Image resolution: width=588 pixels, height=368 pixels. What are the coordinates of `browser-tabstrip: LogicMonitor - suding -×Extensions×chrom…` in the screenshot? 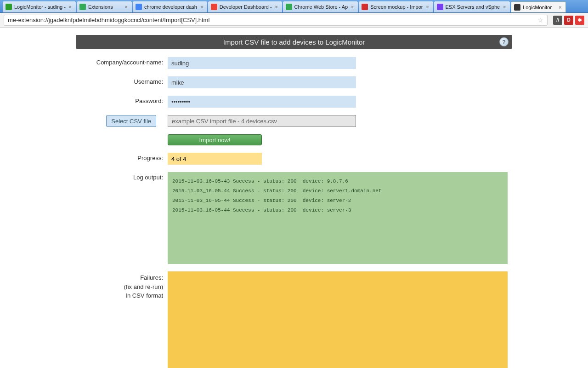 It's located at (294, 6).